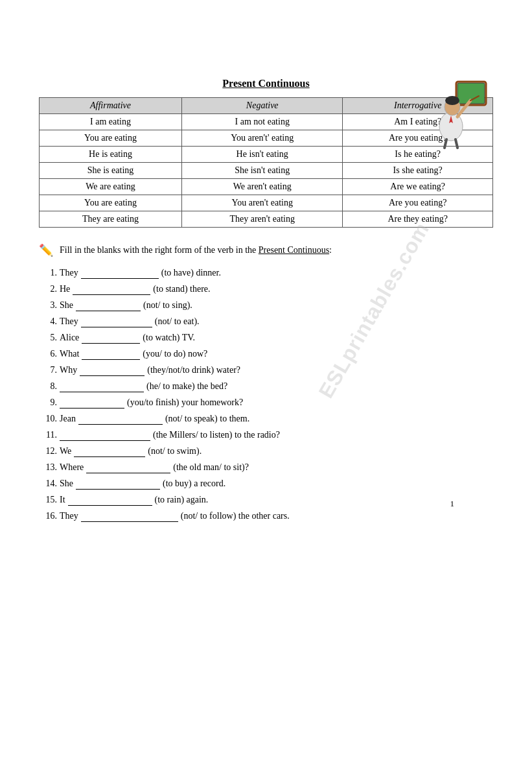 The height and width of the screenshot is (758, 532). Describe the element at coordinates (48, 322) in the screenshot. I see `exercise-number: 4.` at that location.